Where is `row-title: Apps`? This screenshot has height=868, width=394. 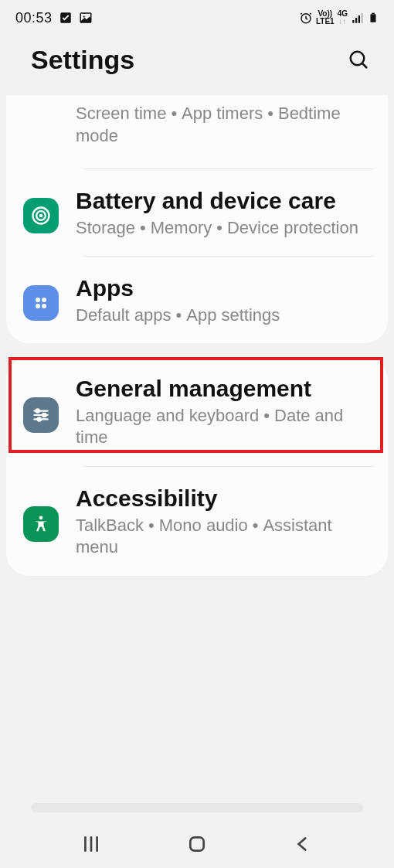
row-title: Apps is located at coordinates (225, 288).